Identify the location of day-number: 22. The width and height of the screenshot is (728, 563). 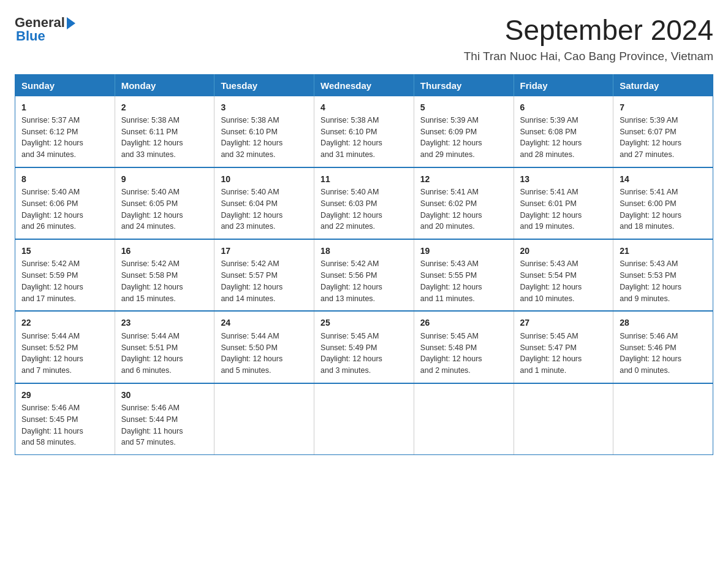
(65, 323).